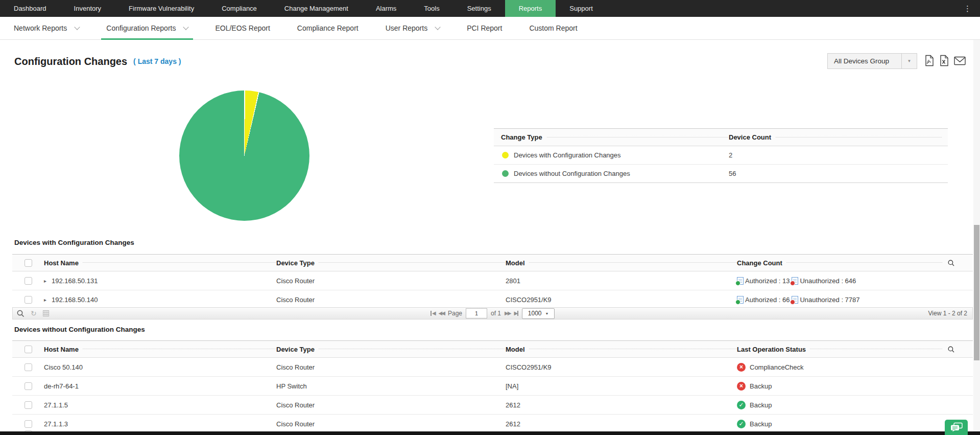 The width and height of the screenshot is (980, 435). What do you see at coordinates (386, 8) in the screenshot?
I see `nav-alarms: Alarms` at bounding box center [386, 8].